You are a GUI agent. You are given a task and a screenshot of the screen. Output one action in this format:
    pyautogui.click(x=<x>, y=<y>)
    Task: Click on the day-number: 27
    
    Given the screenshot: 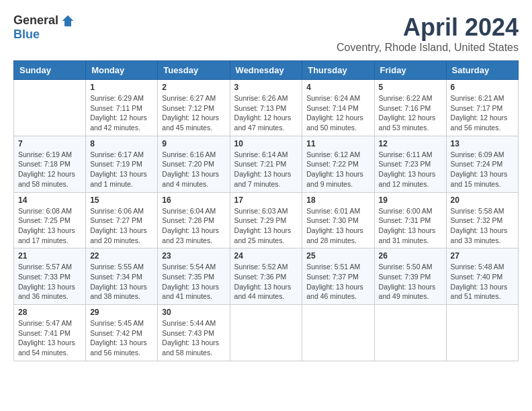 What is the action you would take?
    pyautogui.click(x=482, y=256)
    